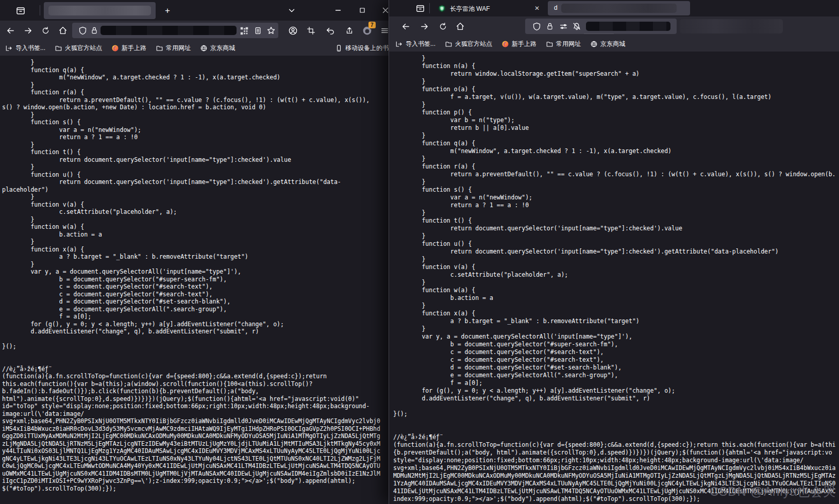  What do you see at coordinates (349, 30) in the screenshot?
I see `send-to-device-icon` at bounding box center [349, 30].